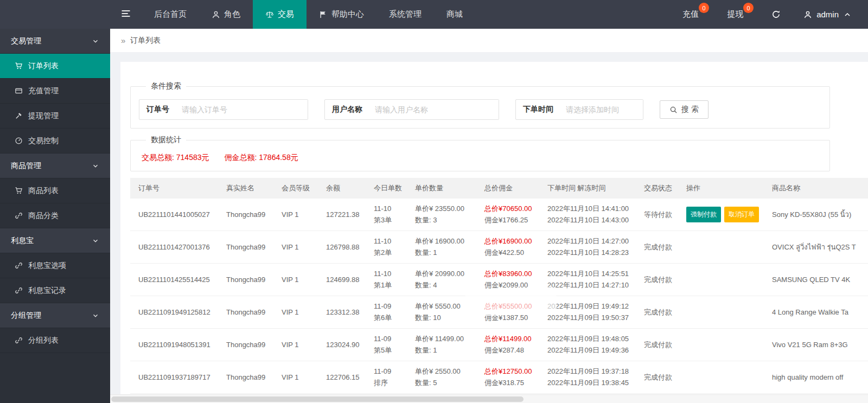 The height and width of the screenshot is (403, 868). I want to click on nav-item-label: 商城, so click(455, 14).